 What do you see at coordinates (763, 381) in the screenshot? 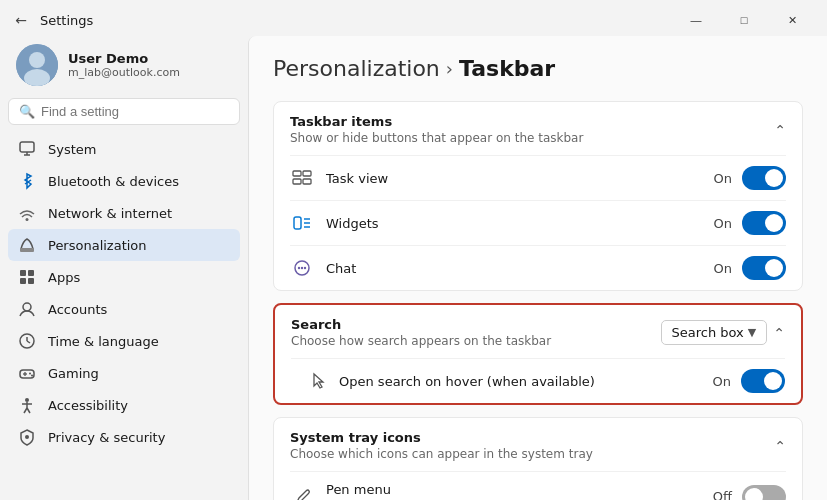
I see `search-hover-toggle` at bounding box center [763, 381].